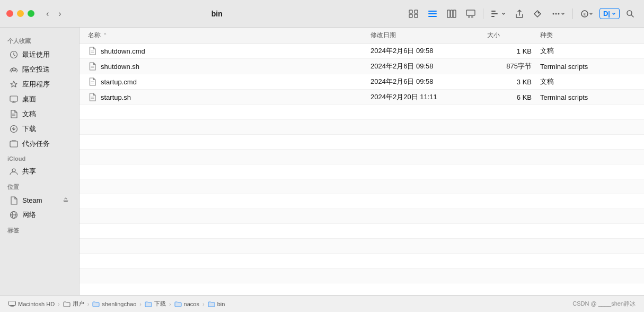 This screenshot has height=312, width=644. What do you see at coordinates (39, 129) in the screenshot?
I see `sidebar-item-downloads: 下载` at bounding box center [39, 129].